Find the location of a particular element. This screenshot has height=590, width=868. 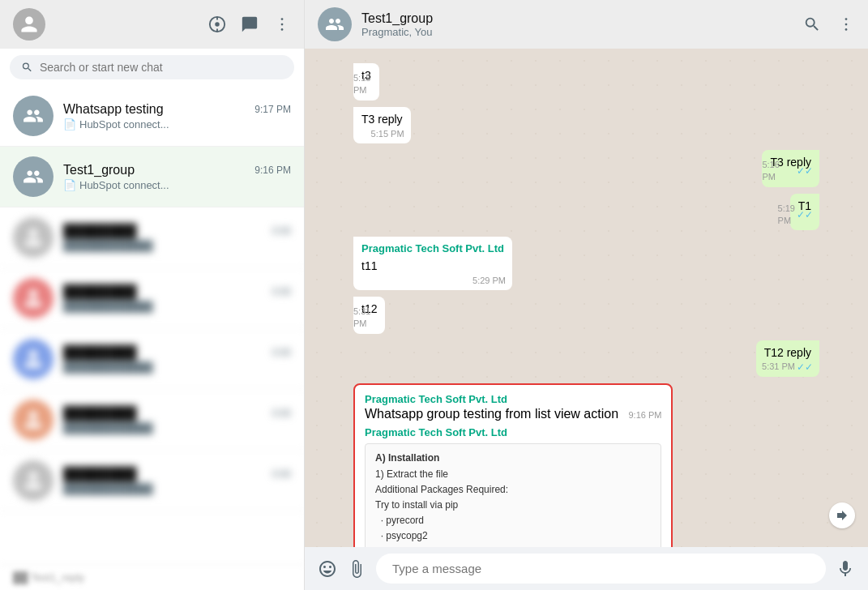

bubble-t3-reply: T3 reply 5:15 PM is located at coordinates (383, 126).